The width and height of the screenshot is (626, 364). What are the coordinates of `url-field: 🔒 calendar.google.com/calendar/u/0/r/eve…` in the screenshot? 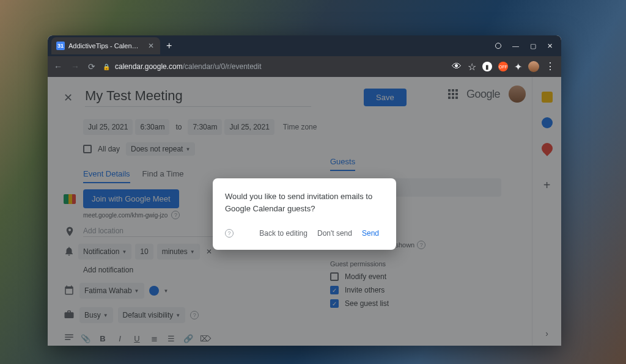 It's located at (274, 67).